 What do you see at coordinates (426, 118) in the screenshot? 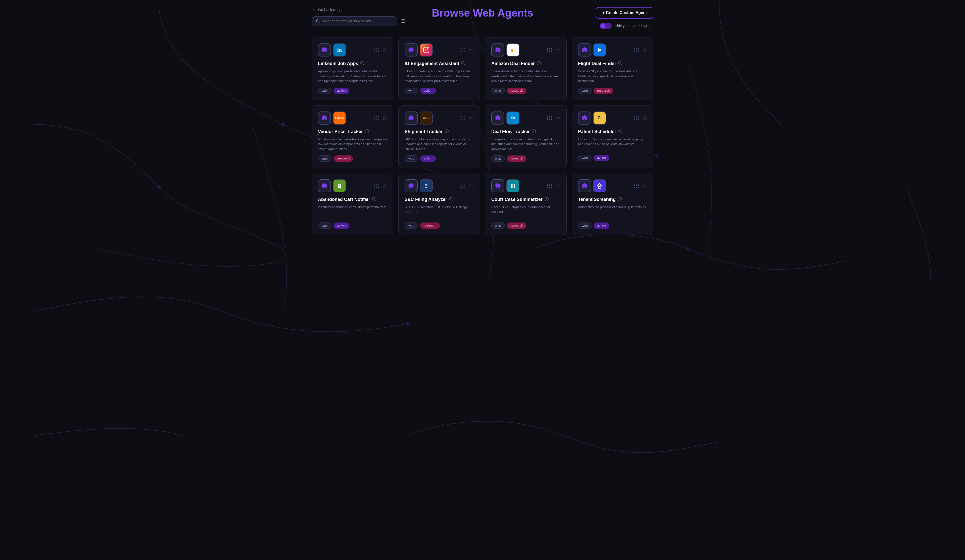
I see `service-icon-box: UPS` at bounding box center [426, 118].